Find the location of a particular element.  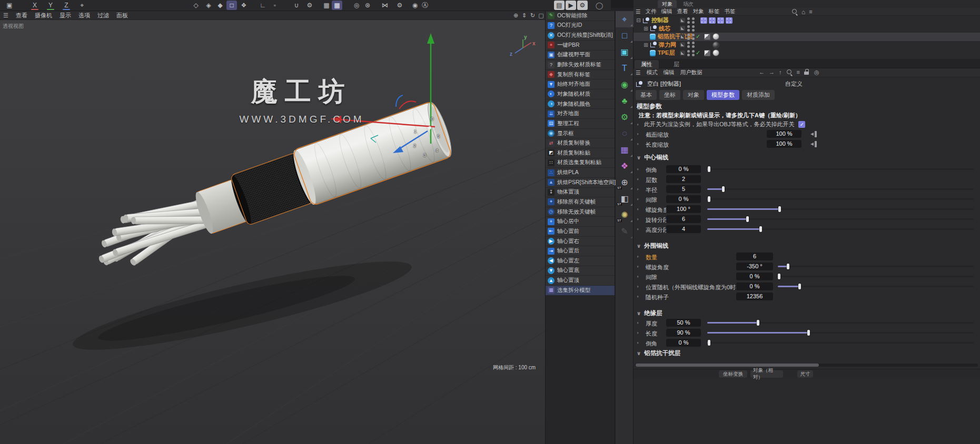

am-menu-item: 用户数据 is located at coordinates (691, 73).